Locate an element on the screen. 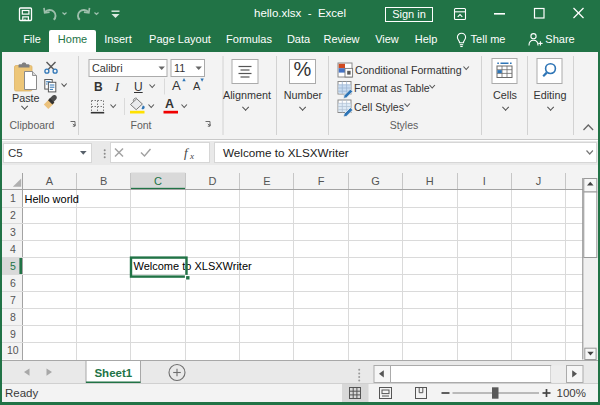  svg-text: 5 is located at coordinates (13, 266).